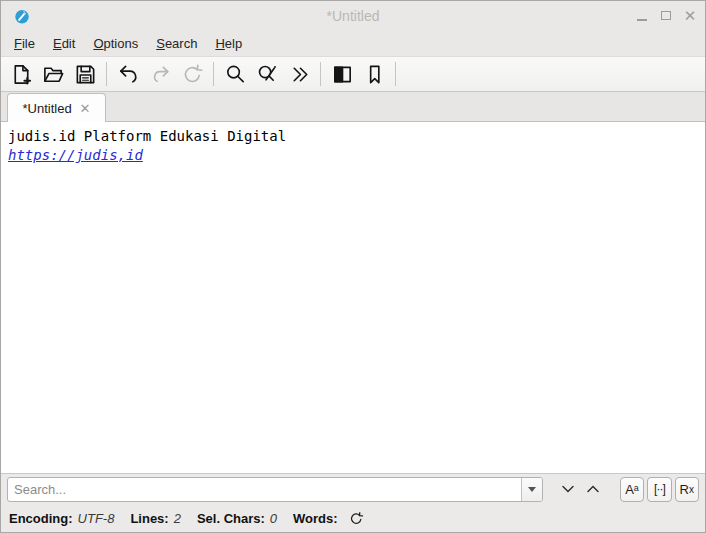 This screenshot has height=533, width=706. What do you see at coordinates (594, 489) in the screenshot?
I see `find-previous-button` at bounding box center [594, 489].